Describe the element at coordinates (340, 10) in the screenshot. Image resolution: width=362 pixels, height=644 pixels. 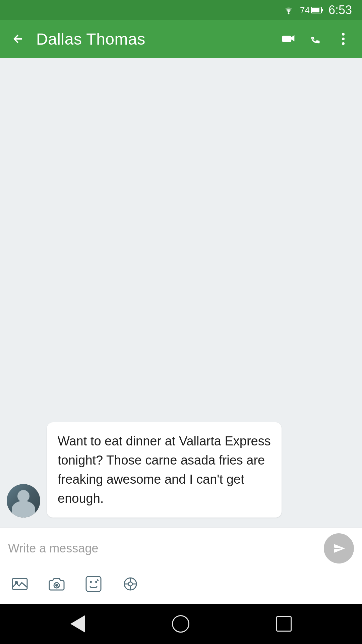
I see `status-time: 6:53` at that location.